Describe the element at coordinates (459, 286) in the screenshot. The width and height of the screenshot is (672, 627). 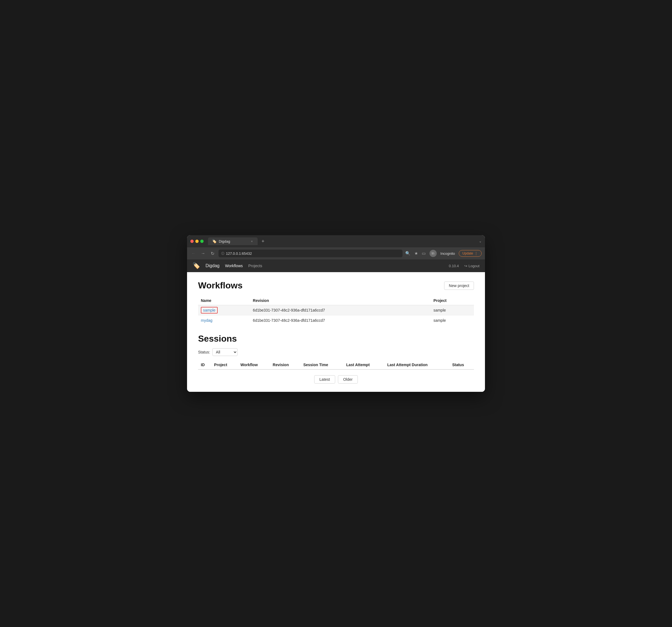
I see `new-project-button: New project` at that location.